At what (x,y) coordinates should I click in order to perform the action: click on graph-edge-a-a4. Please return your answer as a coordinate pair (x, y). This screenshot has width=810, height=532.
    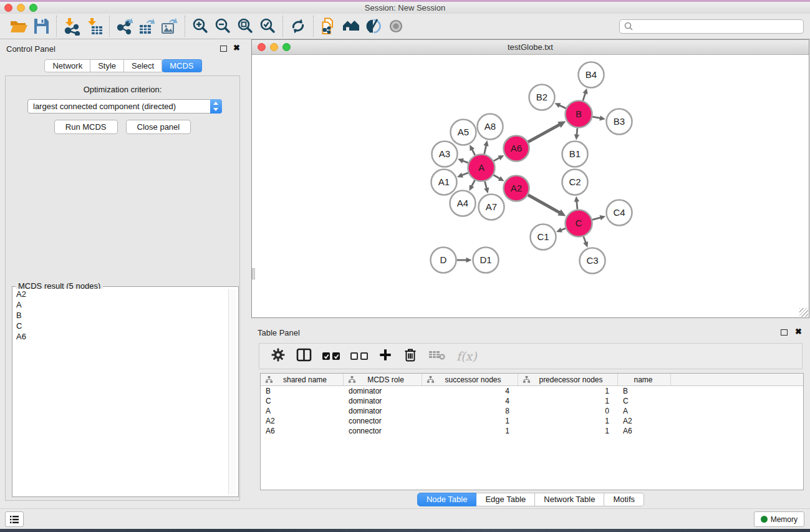
    Looking at the image, I should click on (471, 186).